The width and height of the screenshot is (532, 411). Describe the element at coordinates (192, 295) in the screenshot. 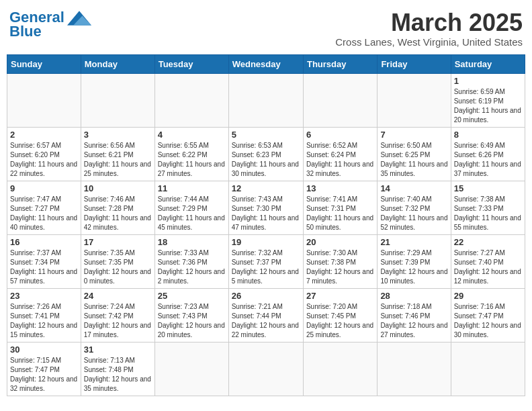

I see `day-number: 25` at that location.